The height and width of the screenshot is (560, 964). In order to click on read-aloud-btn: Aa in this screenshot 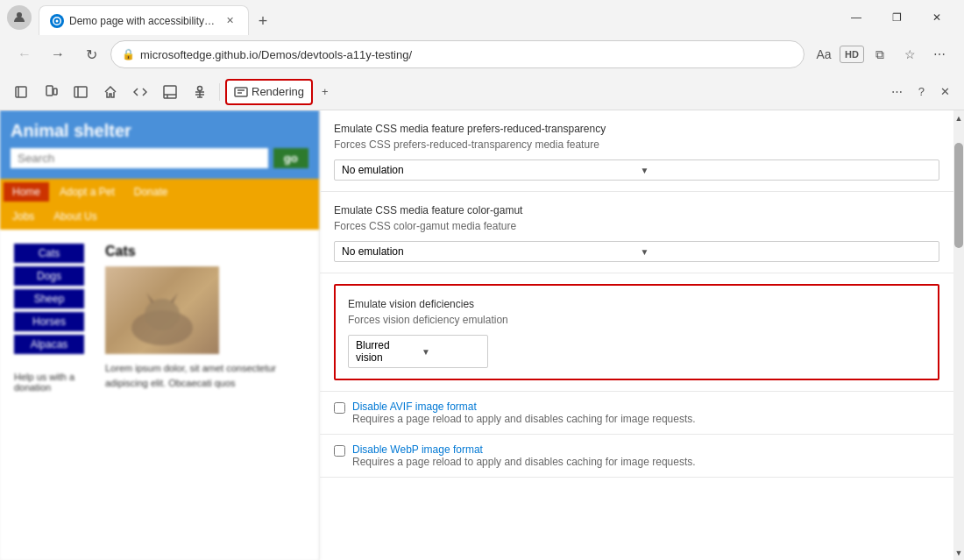, I will do `click(824, 54)`.